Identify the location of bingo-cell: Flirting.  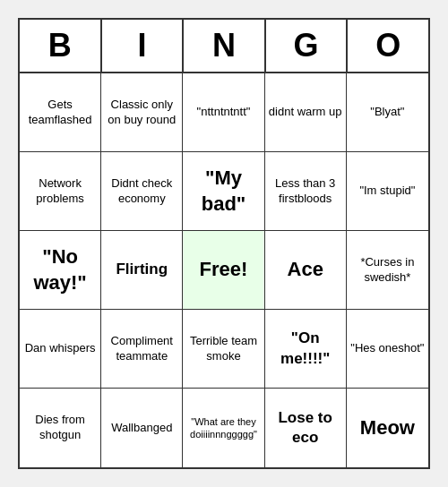
(142, 270).